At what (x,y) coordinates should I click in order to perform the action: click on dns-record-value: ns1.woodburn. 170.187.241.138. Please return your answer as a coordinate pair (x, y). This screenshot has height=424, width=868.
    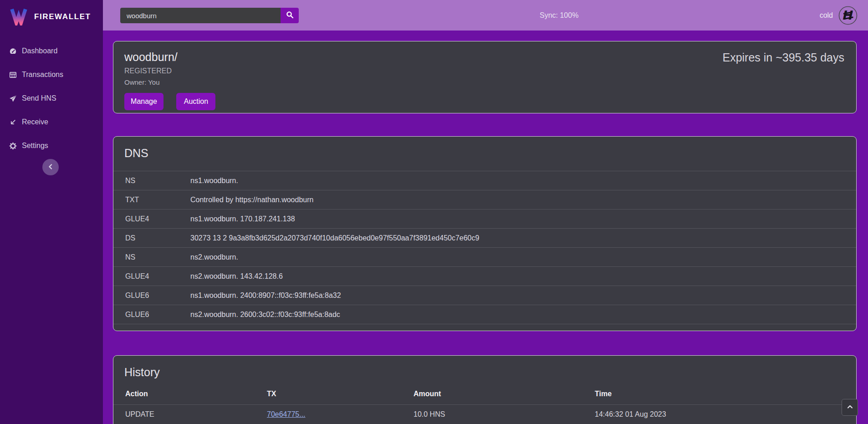
    Looking at the image, I should click on (243, 219).